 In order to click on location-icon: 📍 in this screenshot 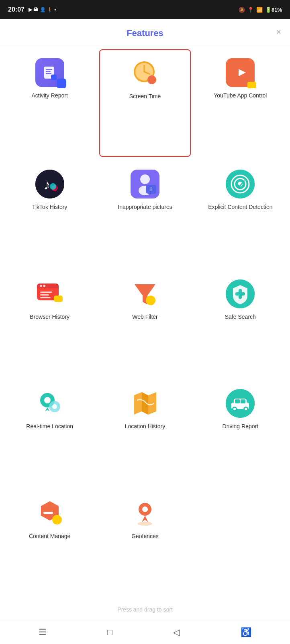, I will do `click(251, 10)`.